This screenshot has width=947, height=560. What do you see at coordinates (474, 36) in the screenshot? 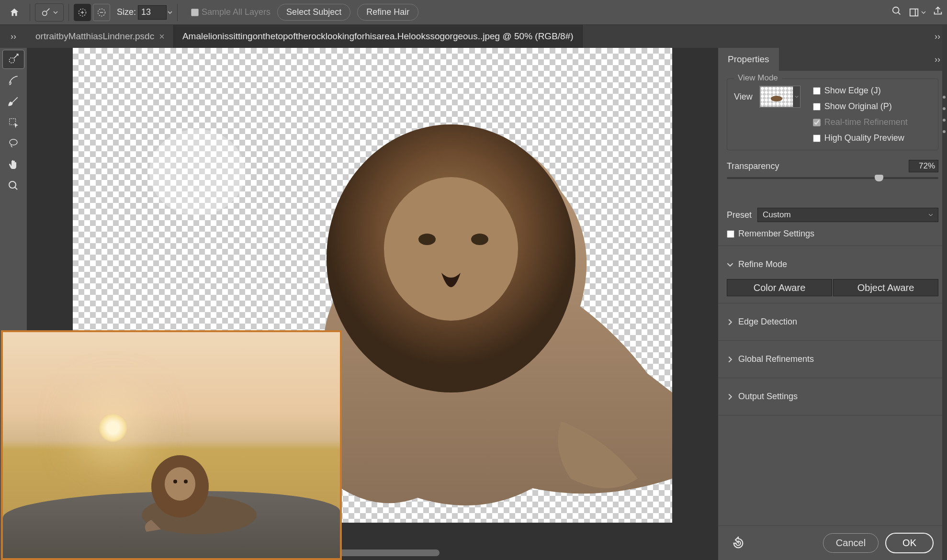
I see `document-tabs: ›› ortraitbyMatthiasLindner.psdc × Amale…` at bounding box center [474, 36].